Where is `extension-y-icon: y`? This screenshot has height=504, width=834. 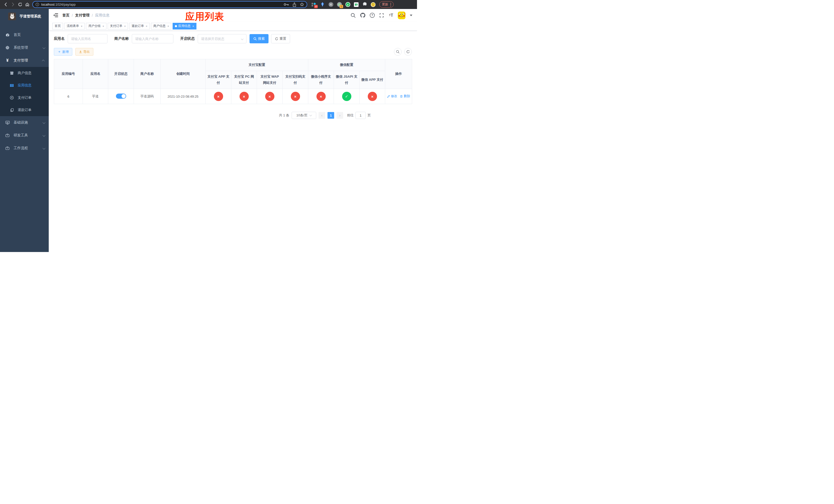
extension-y-icon: y is located at coordinates (348, 5).